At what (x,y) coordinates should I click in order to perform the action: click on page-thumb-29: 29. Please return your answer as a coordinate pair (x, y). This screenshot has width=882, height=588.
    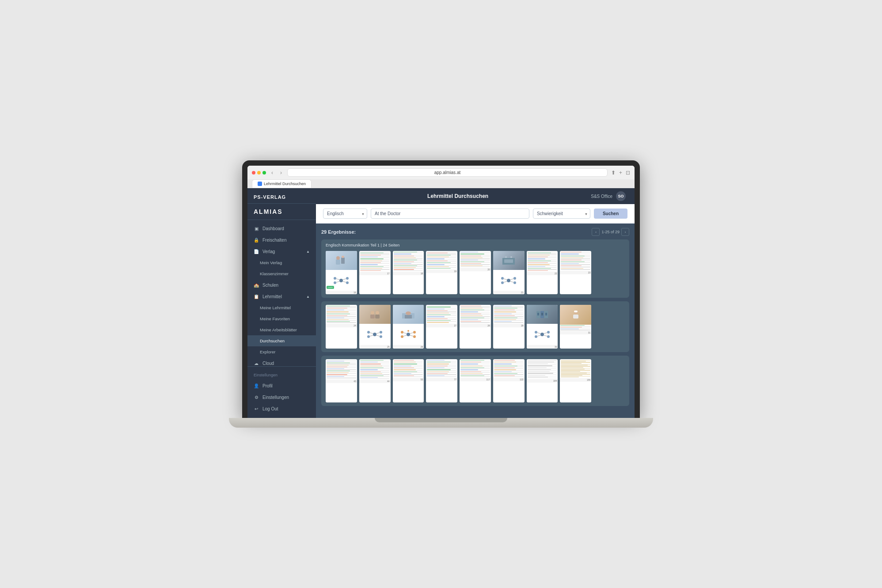
    Looking at the image, I should click on (509, 326).